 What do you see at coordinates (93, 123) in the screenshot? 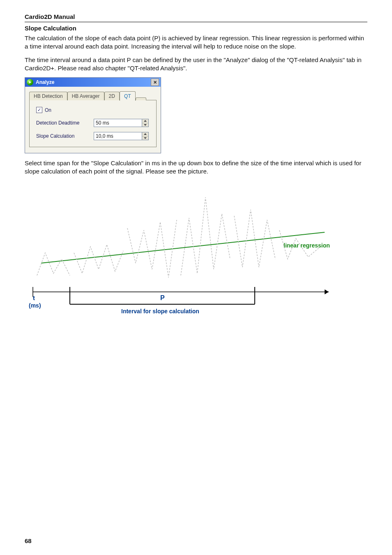
I see `detection-deadtime-row: Detection Deadtime 50 ms` at bounding box center [93, 123].